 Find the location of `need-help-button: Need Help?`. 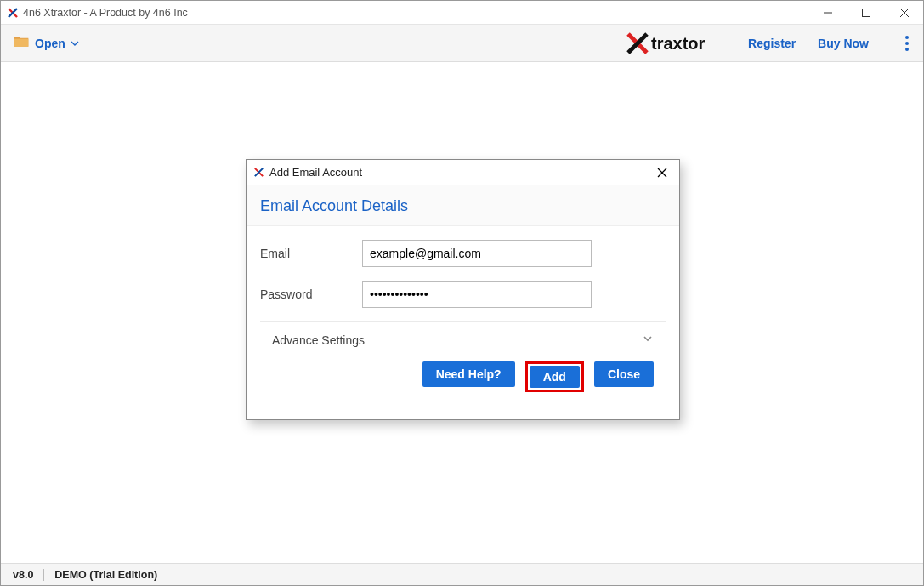

need-help-button: Need Help? is located at coordinates (469, 374).